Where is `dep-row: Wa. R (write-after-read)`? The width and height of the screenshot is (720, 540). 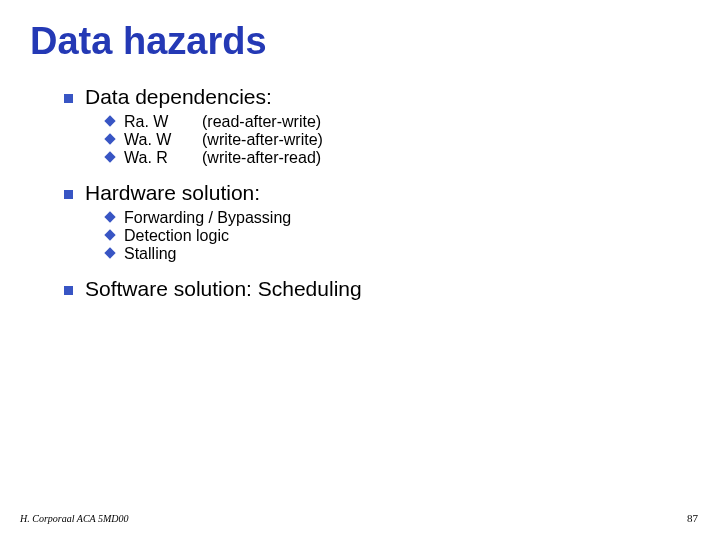 dep-row: Wa. R (write-after-read) is located at coordinates (222, 158).